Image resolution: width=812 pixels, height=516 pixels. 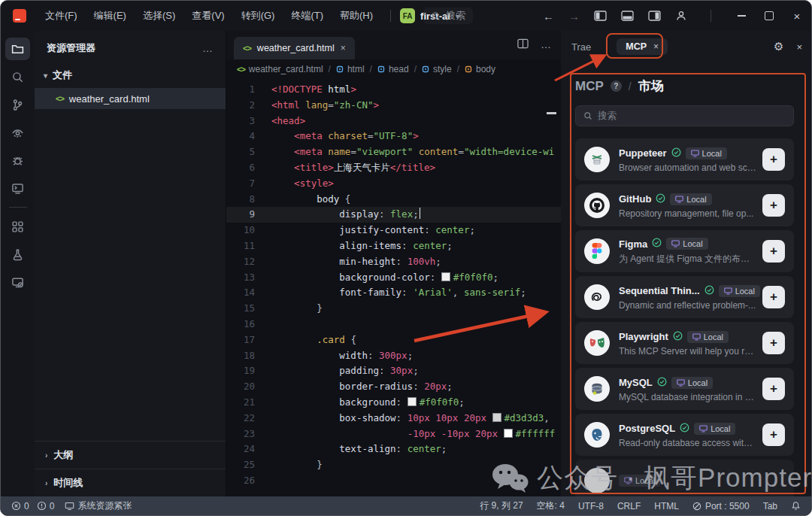 I want to click on help-icon: ?, so click(x=617, y=86).